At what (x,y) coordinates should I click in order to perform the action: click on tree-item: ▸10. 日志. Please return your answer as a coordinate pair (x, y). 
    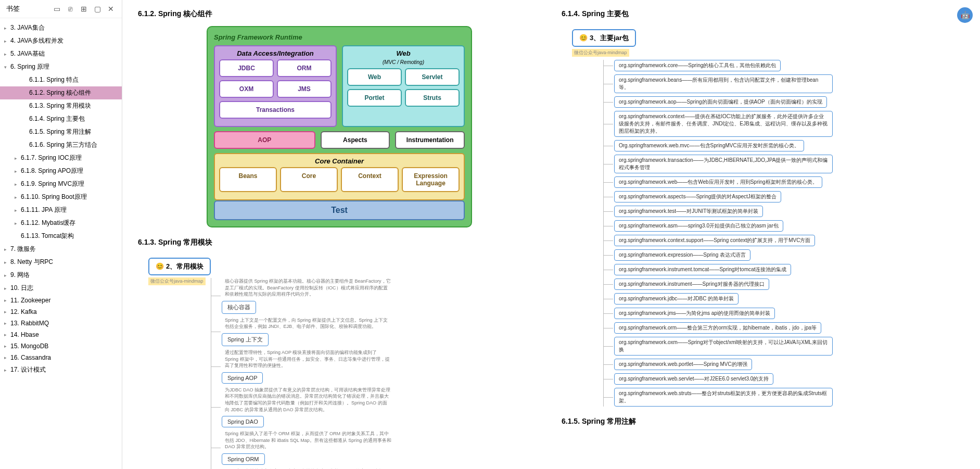
    Looking at the image, I should click on (61, 288).